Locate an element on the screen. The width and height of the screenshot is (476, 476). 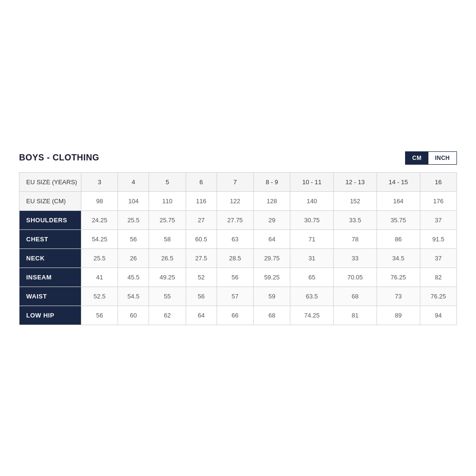
col-header-7: 12 - 13 is located at coordinates (355, 182).